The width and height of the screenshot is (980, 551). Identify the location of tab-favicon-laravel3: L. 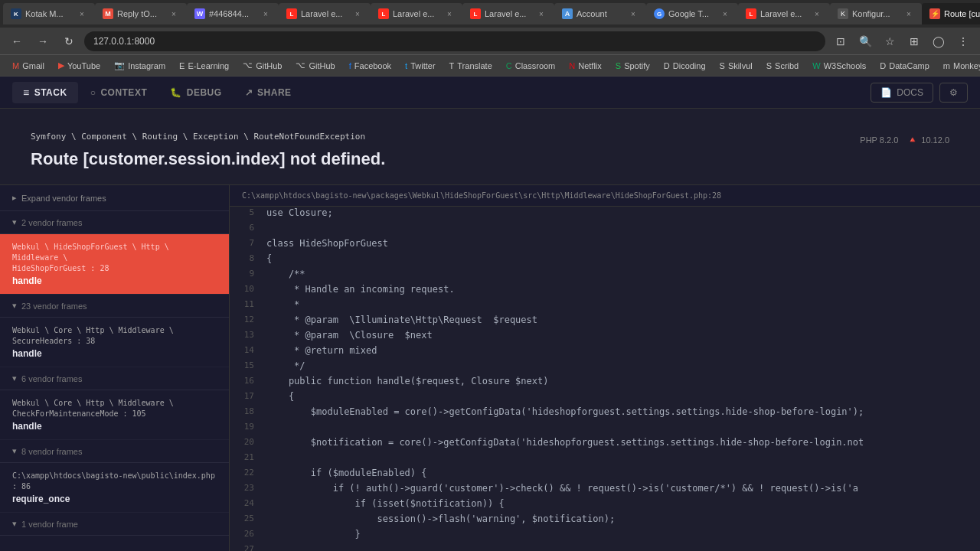
(475, 14).